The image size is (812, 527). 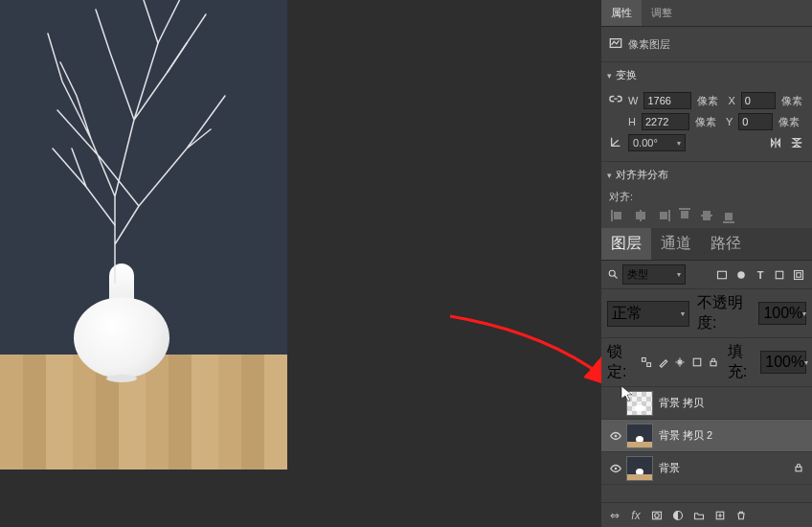 What do you see at coordinates (663, 362) in the screenshot?
I see `lock-pixels-button` at bounding box center [663, 362].